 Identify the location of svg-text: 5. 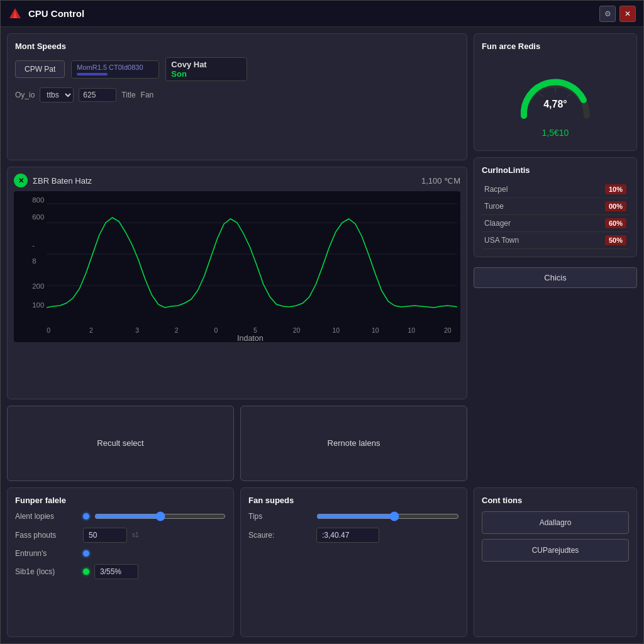
(255, 331).